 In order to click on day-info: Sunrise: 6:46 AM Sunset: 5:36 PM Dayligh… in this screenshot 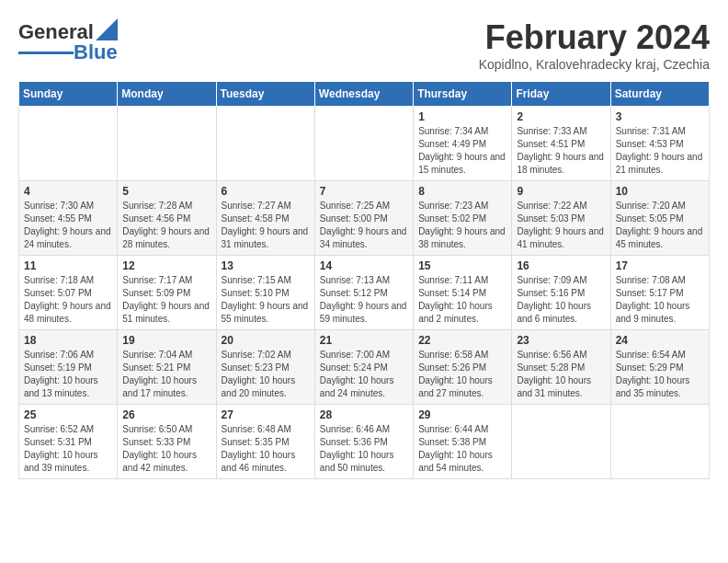, I will do `click(364, 449)`.